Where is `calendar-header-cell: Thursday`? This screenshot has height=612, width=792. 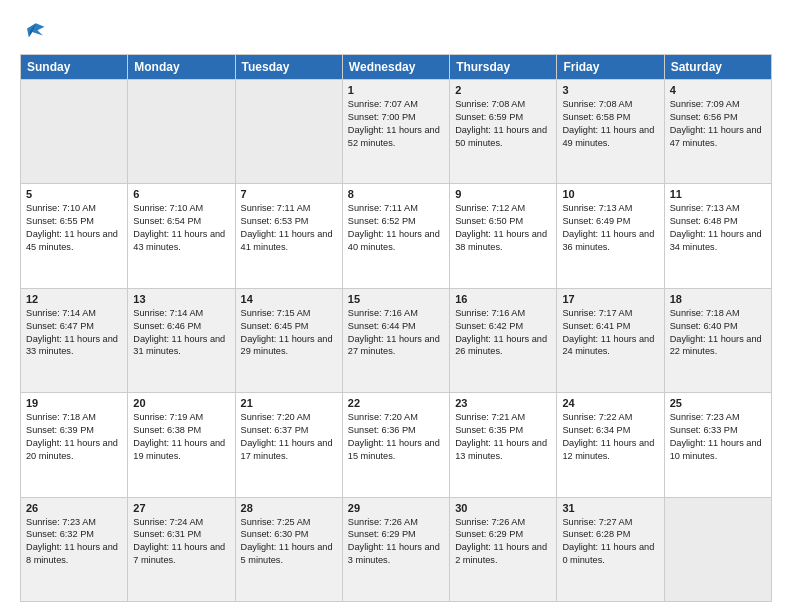
calendar-header-cell: Thursday is located at coordinates (504, 68).